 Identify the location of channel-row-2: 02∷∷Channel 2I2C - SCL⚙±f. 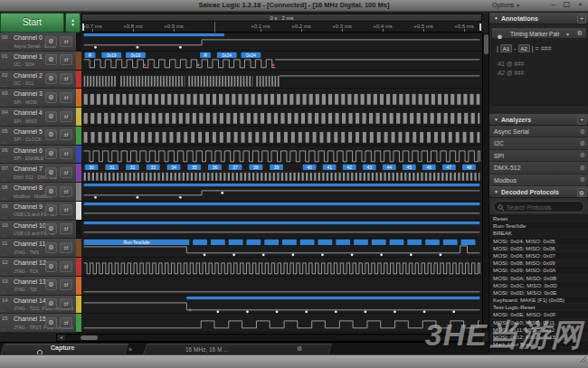
(38, 80).